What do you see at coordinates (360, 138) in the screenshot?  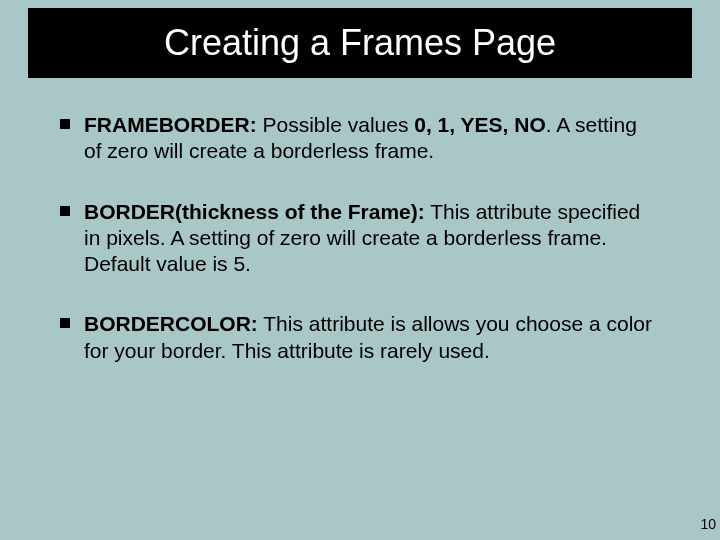 I see `bullet-item: FRAMEBORDER: Possible values 0, 1, YES, …` at bounding box center [360, 138].